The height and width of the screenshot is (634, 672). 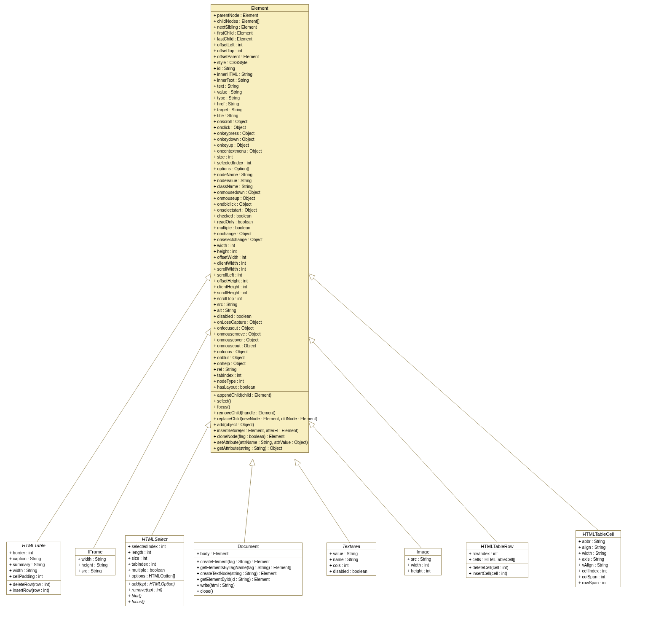 What do you see at coordinates (34, 565) in the screenshot?
I see `attrs: + border : int+ caption : String+ summar…` at bounding box center [34, 565].